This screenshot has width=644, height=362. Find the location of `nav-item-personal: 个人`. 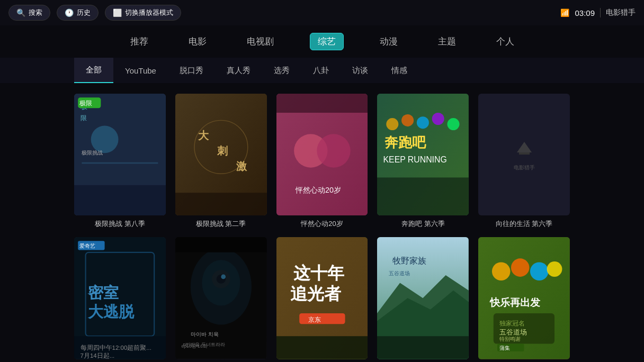

nav-item-personal: 个人 is located at coordinates (505, 41).